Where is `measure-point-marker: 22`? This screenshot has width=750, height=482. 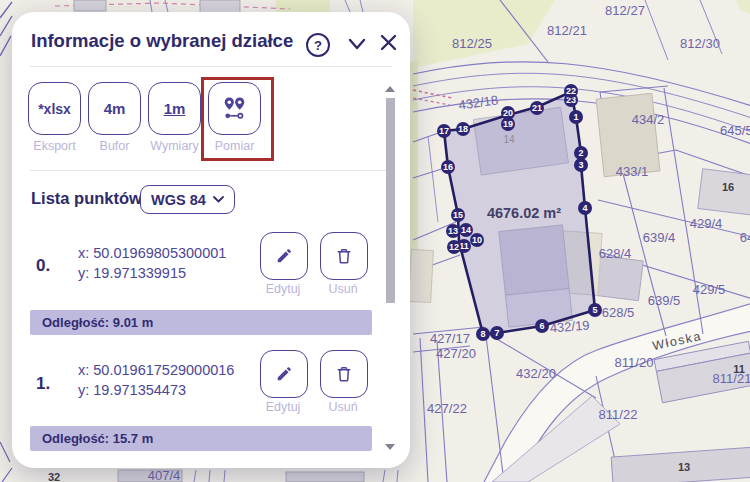
measure-point-marker: 22 is located at coordinates (571, 91).